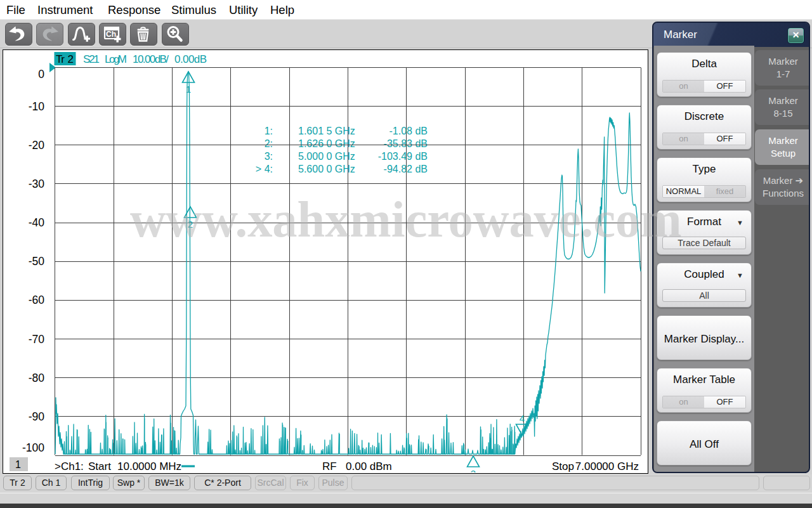 This screenshot has width=812, height=508. I want to click on svg-text: 2:, so click(268, 143).